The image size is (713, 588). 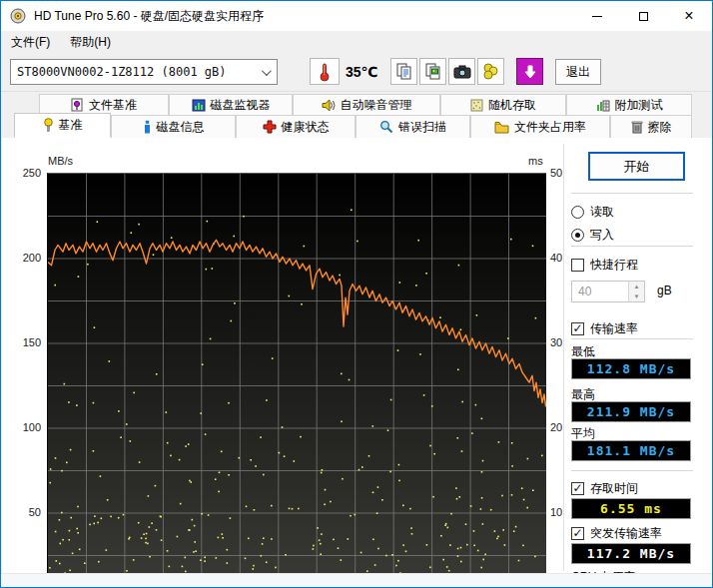 I want to click on window-bottom-edge, so click(x=356, y=580).